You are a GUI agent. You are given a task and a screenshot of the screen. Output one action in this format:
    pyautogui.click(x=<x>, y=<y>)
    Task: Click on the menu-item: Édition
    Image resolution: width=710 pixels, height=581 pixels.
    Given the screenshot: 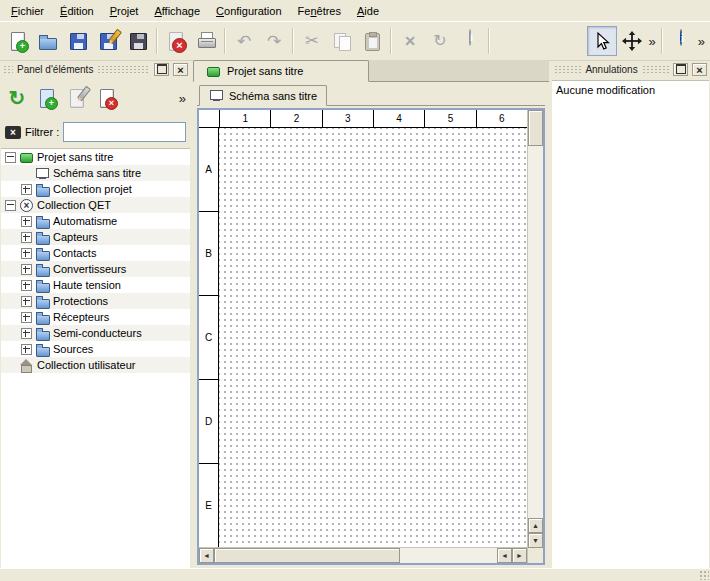 What is the action you would take?
    pyautogui.click(x=77, y=11)
    